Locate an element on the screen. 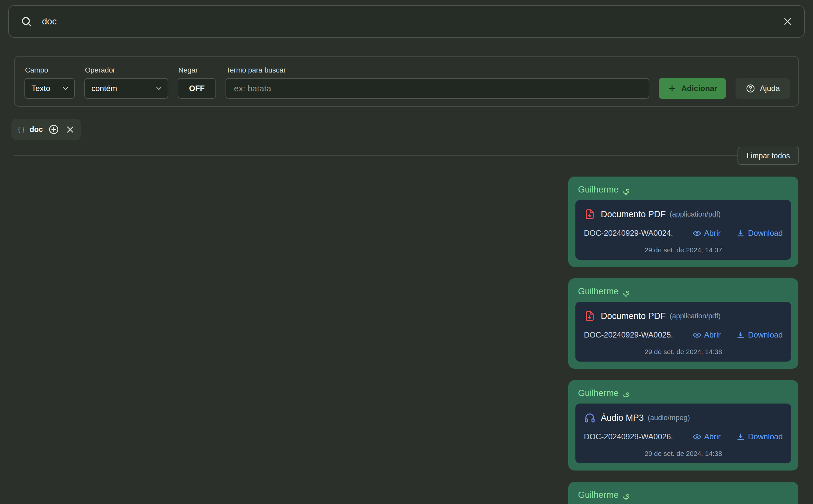  attachment-card: Áudio MP3 (audio/mpeg) DOC-20240929-WA00… is located at coordinates (683, 433).